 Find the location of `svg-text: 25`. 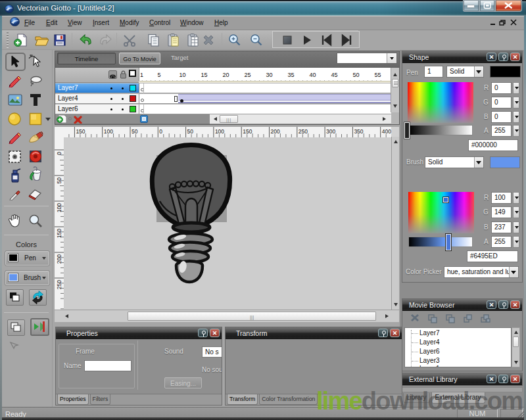

svg-text: 25 is located at coordinates (247, 75).